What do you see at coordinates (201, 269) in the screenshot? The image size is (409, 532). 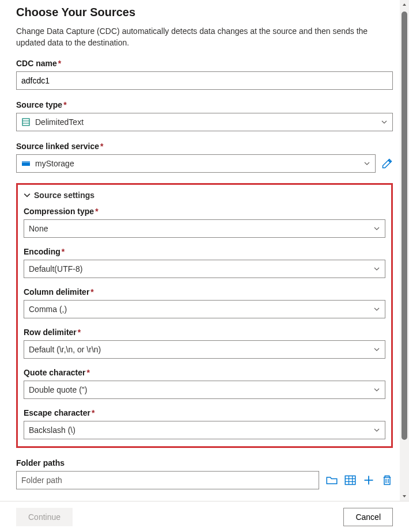 I see `encoding-value: Default(UTF-8)` at bounding box center [201, 269].